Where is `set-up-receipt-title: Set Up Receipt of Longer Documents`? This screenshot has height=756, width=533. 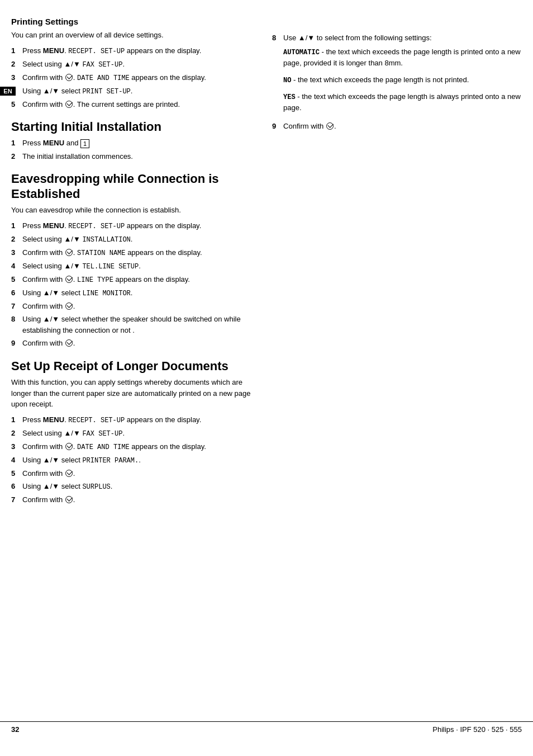 set-up-receipt-title: Set Up Receipt of Longer Documents is located at coordinates (133, 366).